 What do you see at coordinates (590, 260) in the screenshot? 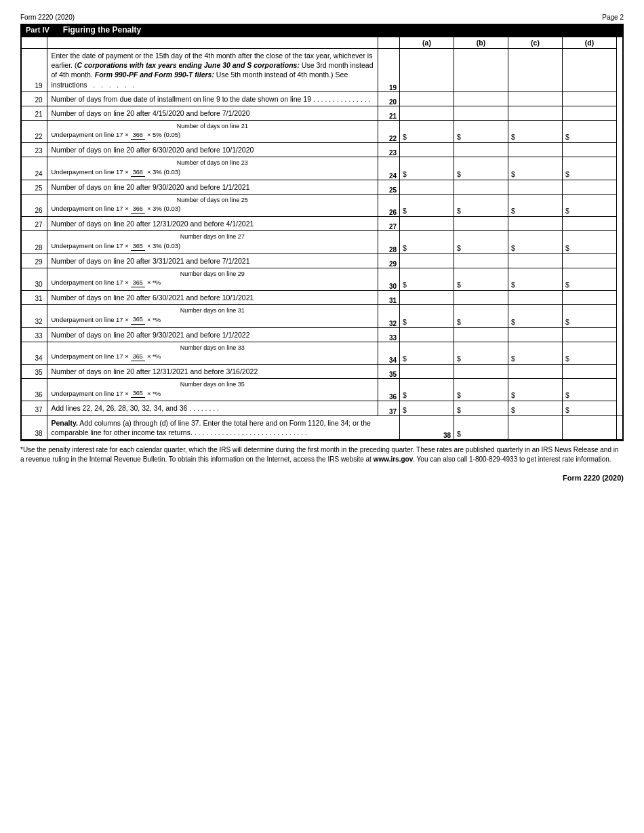
I see `cell-29d` at bounding box center [590, 260].